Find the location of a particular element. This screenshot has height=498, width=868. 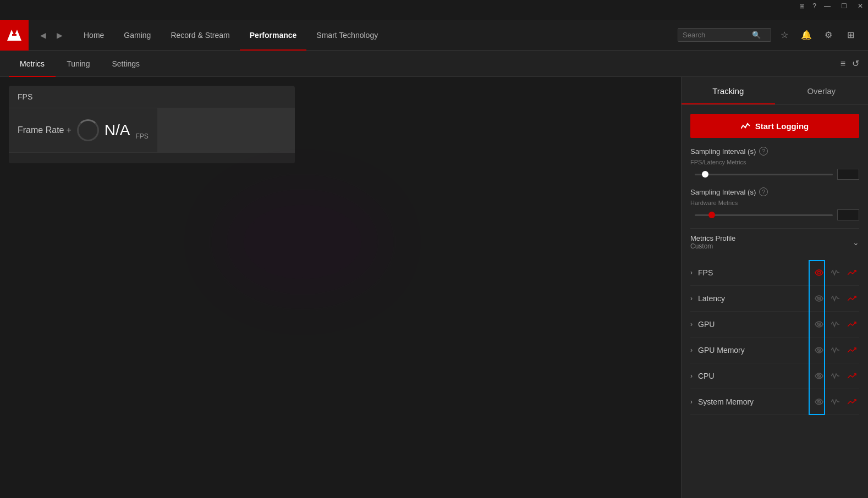

gpu-memory-expand-icon: › is located at coordinates (691, 350).